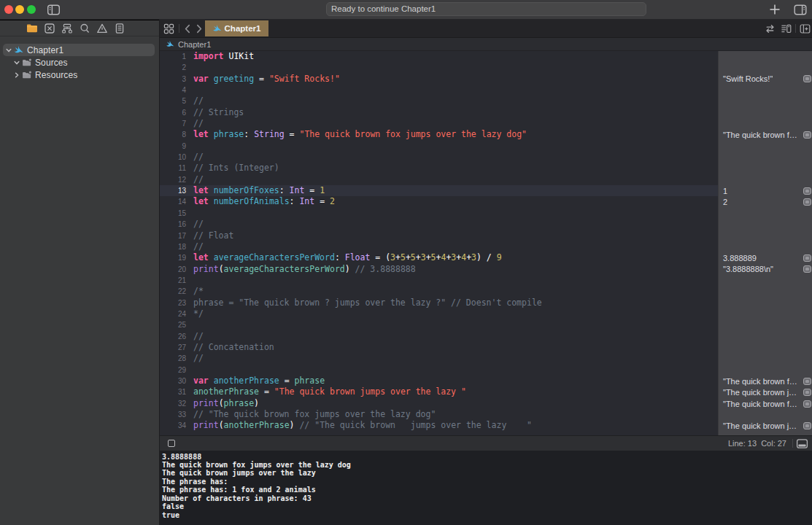  Describe the element at coordinates (740, 258) in the screenshot. I see `result-value: 3.888889` at that location.